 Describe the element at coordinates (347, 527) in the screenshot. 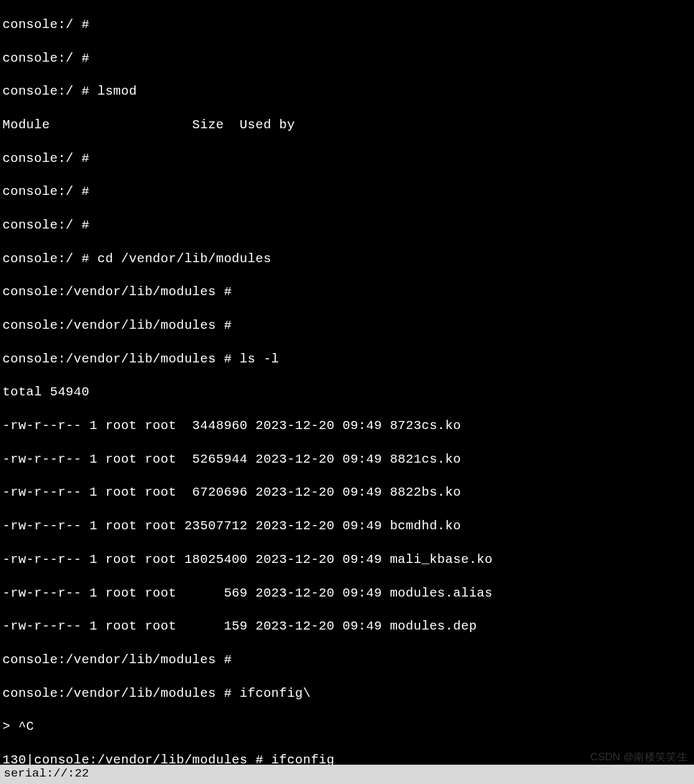

I see `terminal-line: -rw-r--r-- 1 root root 23507712 2023-12-…` at that location.